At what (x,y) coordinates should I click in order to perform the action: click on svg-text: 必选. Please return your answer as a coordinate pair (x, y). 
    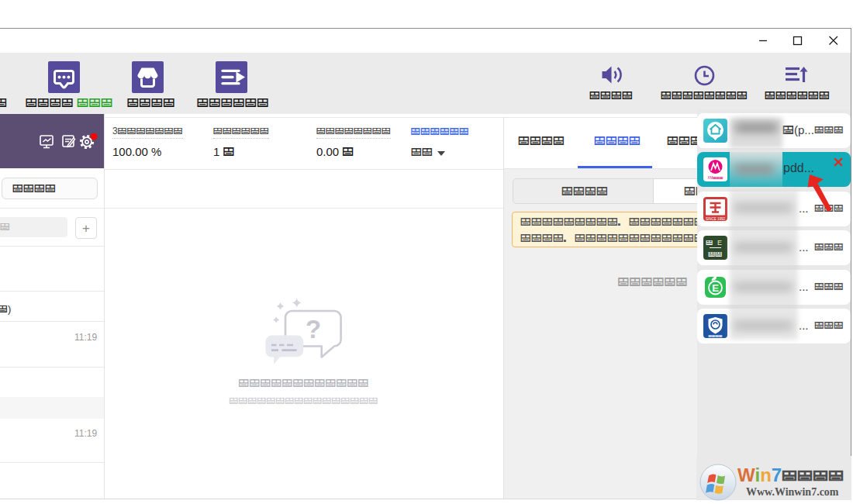
    Looking at the image, I should click on (715, 254).